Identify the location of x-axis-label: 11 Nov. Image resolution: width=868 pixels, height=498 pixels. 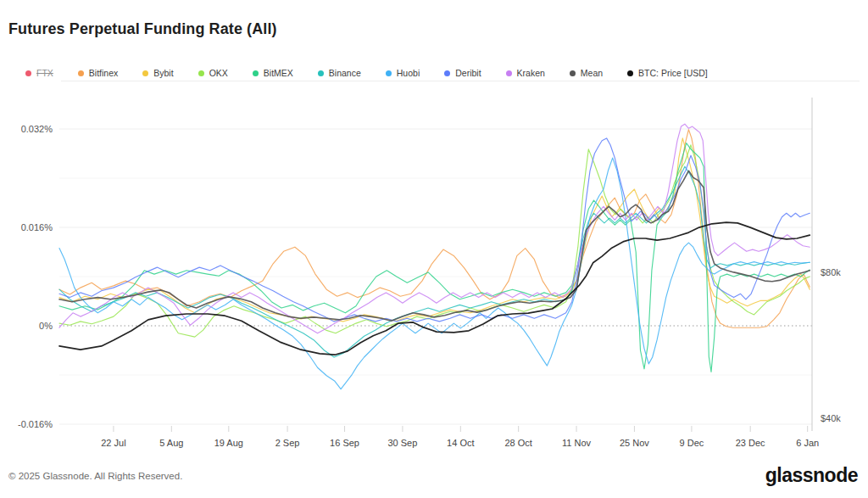
(576, 443).